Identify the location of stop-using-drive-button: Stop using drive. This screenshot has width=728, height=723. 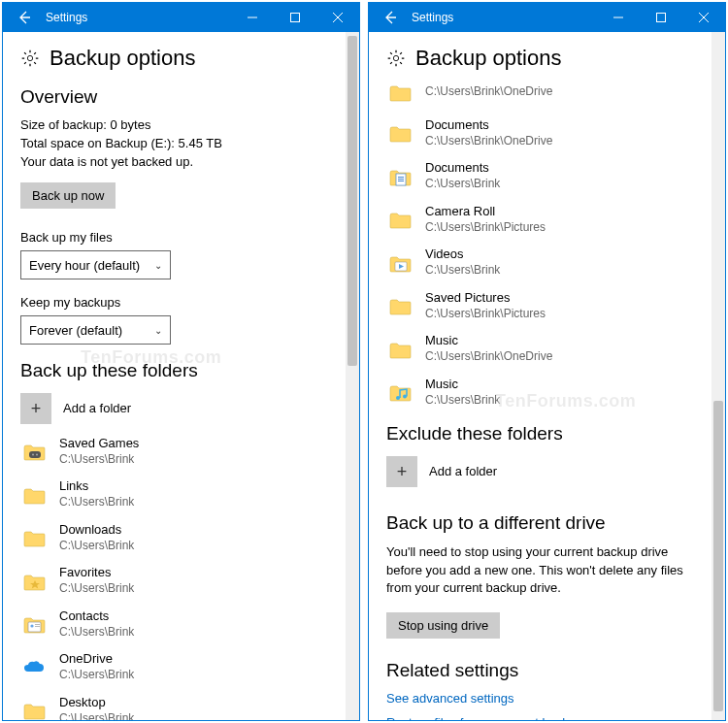
(443, 625).